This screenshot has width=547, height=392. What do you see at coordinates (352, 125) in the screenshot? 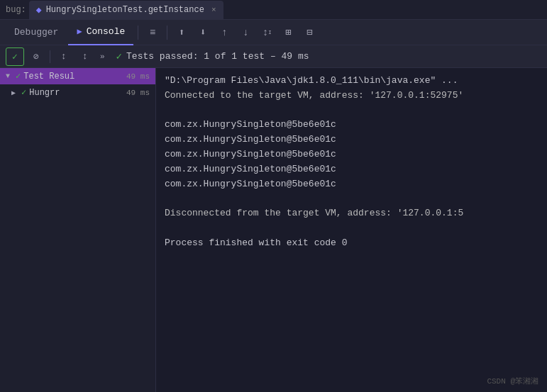
I see `console-line-4: com.zx.HungrySingleton@5be6e01c` at bounding box center [352, 125].